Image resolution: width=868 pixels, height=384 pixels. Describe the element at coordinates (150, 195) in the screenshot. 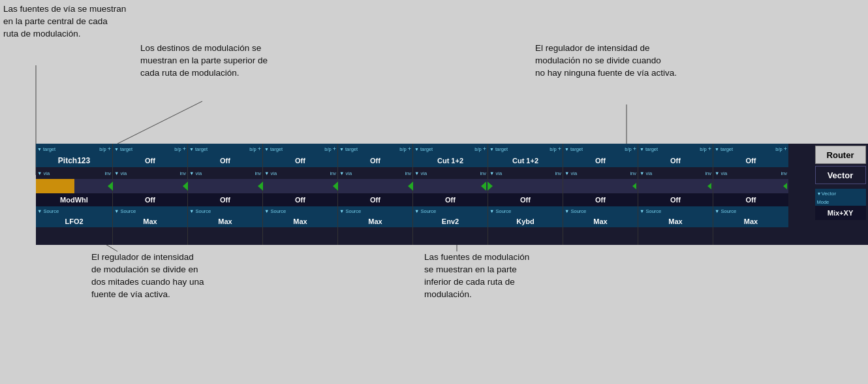

I see `mod-route-2: ▼ target b/p + Off ▼ via inv Off ▼ Sourc…` at that location.